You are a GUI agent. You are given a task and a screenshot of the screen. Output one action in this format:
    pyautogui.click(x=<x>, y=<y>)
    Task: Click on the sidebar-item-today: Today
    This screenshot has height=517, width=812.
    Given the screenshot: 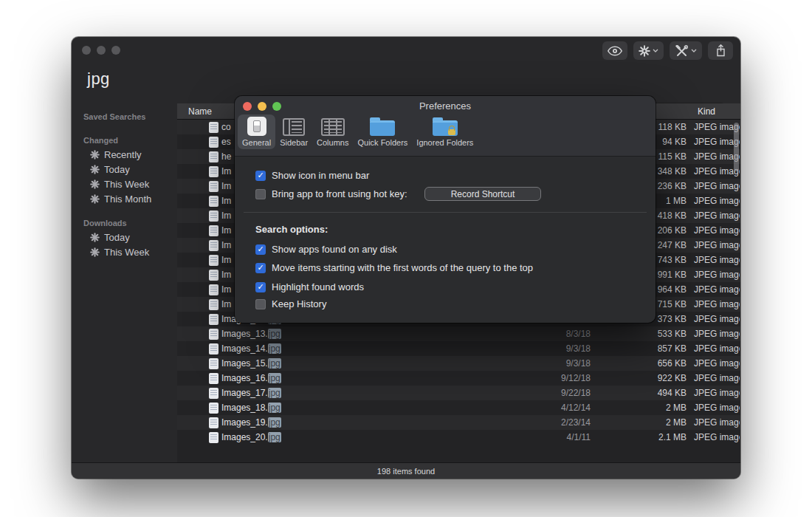 What is the action you would take?
    pyautogui.click(x=134, y=170)
    